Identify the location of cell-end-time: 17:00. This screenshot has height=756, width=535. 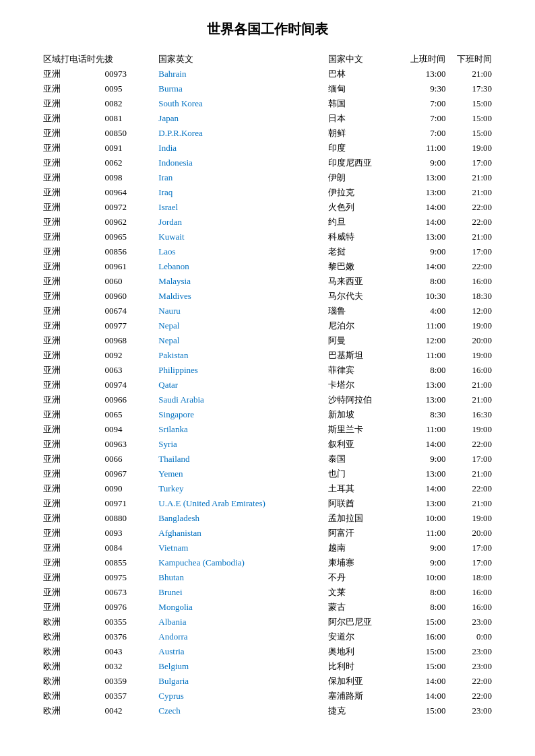
(472, 548).